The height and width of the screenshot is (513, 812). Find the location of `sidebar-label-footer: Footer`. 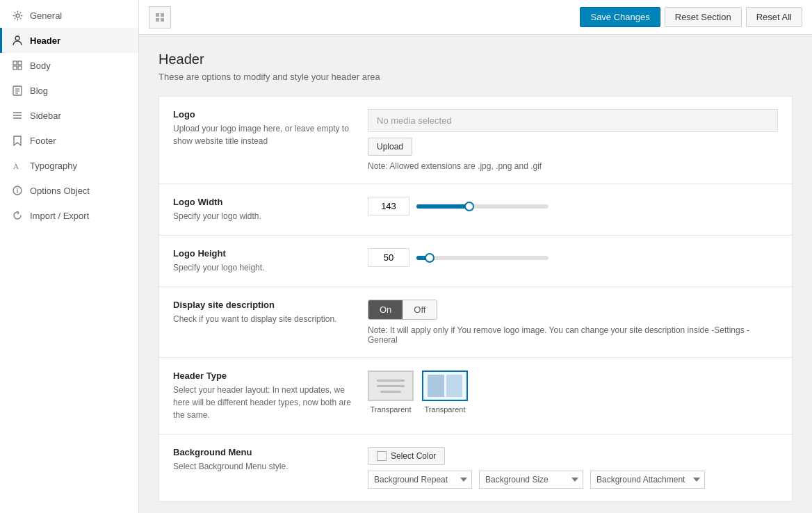

sidebar-label-footer: Footer is located at coordinates (43, 140).